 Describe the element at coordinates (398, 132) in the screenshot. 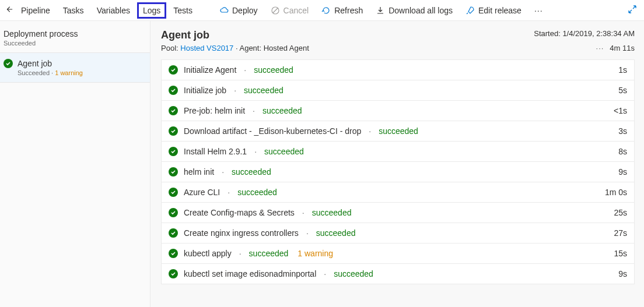

I see `step-row: Download artifact - _Edison-kubernetes-C…` at that location.